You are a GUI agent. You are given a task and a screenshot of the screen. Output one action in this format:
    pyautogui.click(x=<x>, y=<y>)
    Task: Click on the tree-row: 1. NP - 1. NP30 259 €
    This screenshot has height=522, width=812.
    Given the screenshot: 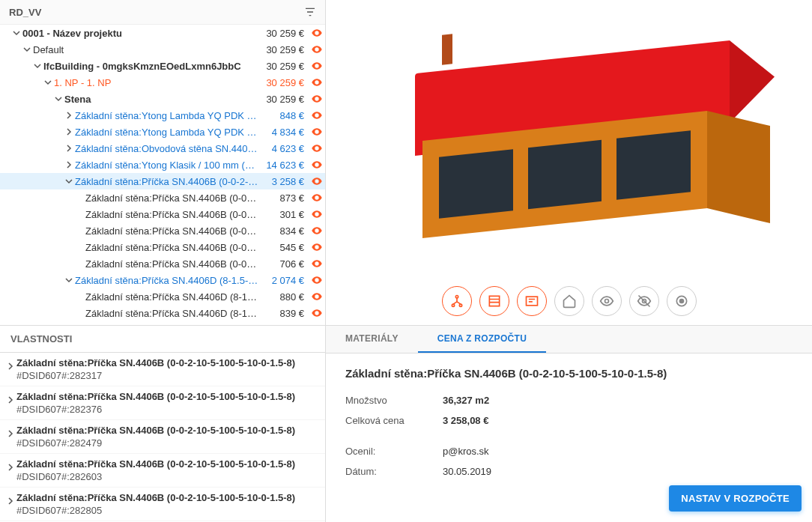 What is the action you would take?
    pyautogui.click(x=163, y=82)
    